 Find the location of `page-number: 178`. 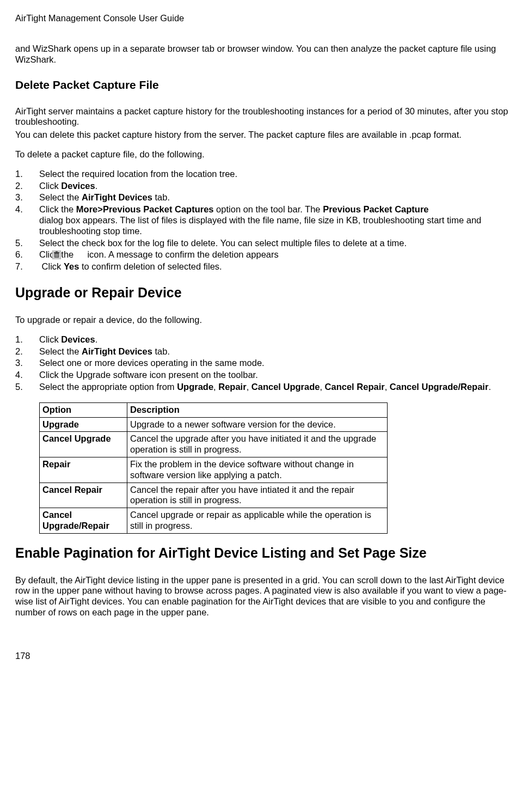

page-number: 178 is located at coordinates (264, 656).